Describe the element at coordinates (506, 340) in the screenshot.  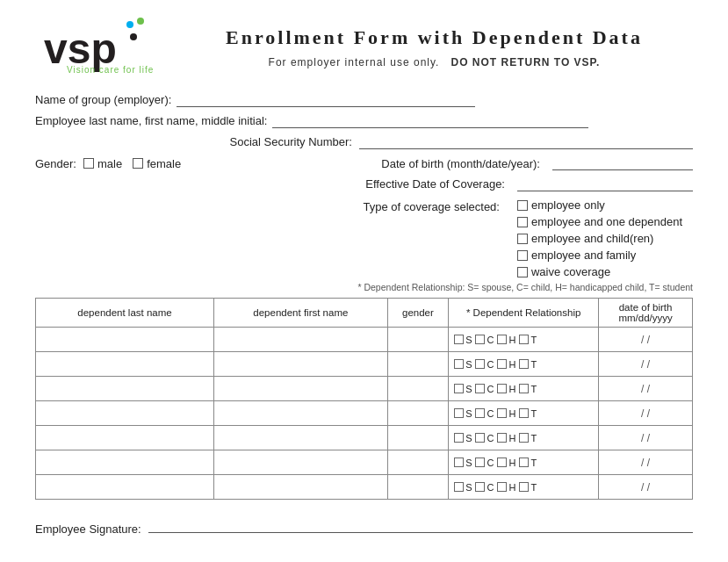
I see `rel-cb-H-0: H` at that location.